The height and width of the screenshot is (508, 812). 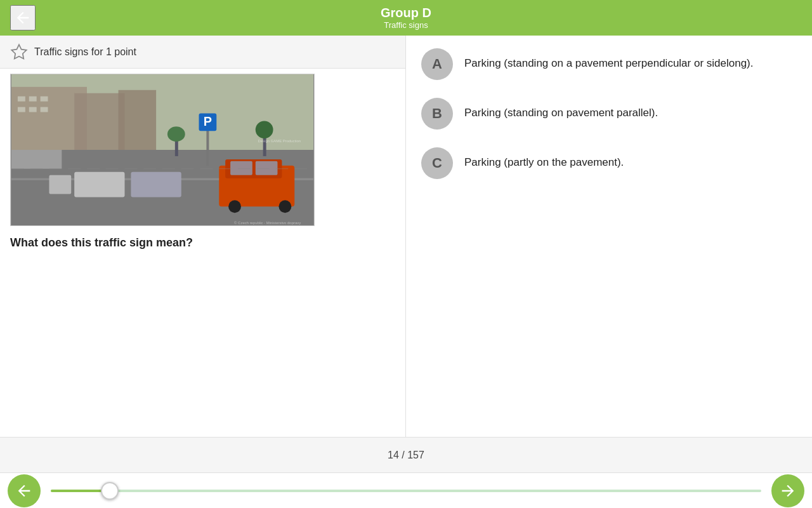 I want to click on star-icon, so click(x=19, y=52).